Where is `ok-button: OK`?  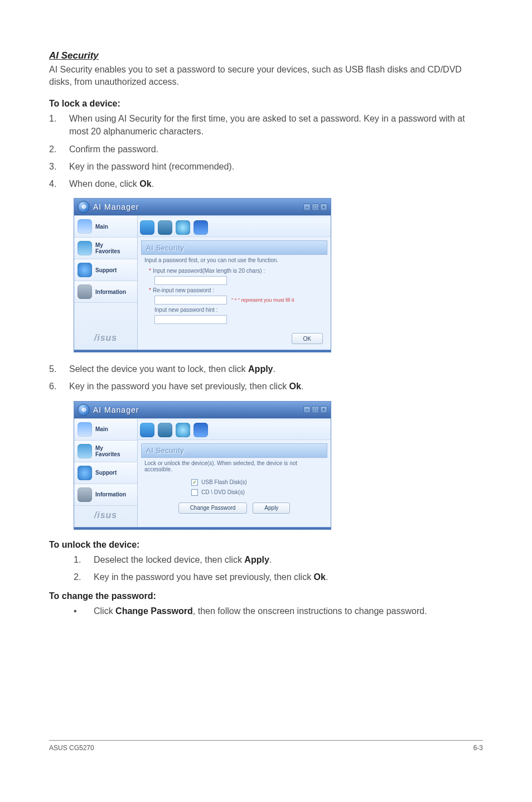 ok-button: OK is located at coordinates (307, 339).